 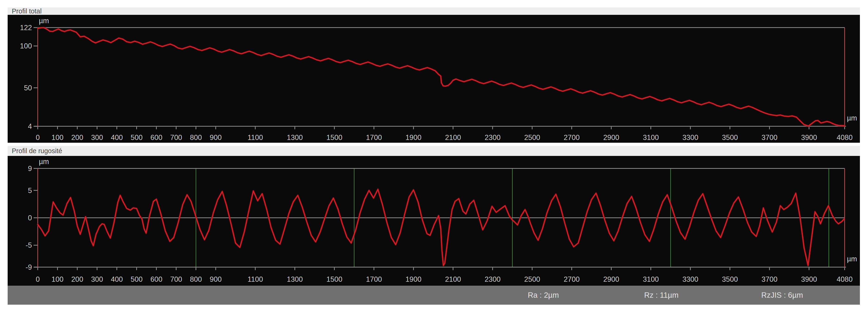 I want to click on ra-value: Ra : 2µm, so click(x=543, y=295).